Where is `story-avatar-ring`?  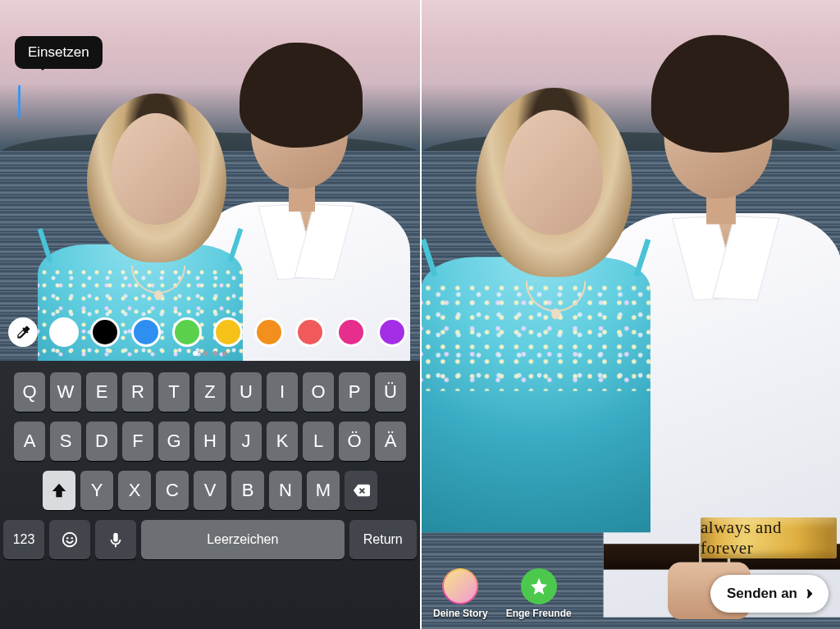 story-avatar-ring is located at coordinates (460, 586).